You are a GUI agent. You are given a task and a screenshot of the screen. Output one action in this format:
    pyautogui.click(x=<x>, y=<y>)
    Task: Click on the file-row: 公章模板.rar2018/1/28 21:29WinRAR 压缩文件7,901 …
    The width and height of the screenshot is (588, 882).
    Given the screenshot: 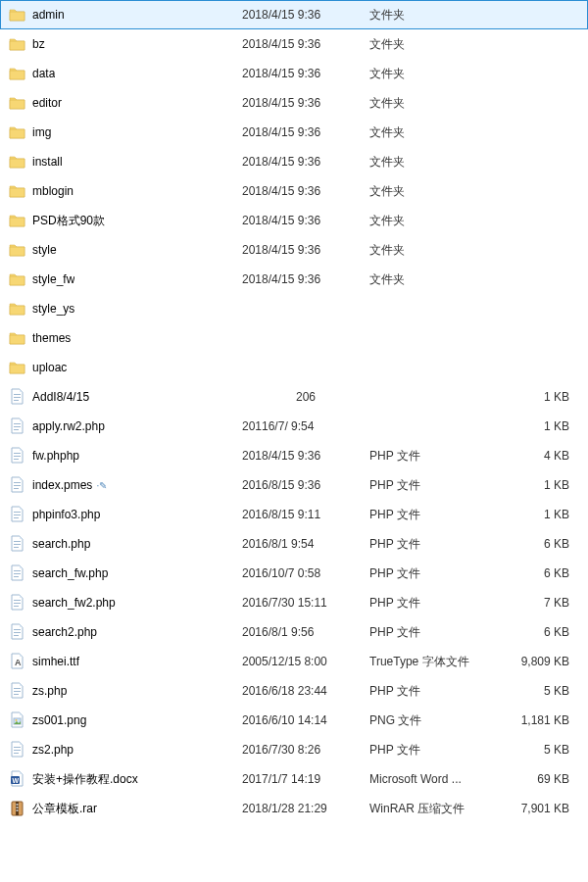 What is the action you would take?
    pyautogui.click(x=294, y=808)
    